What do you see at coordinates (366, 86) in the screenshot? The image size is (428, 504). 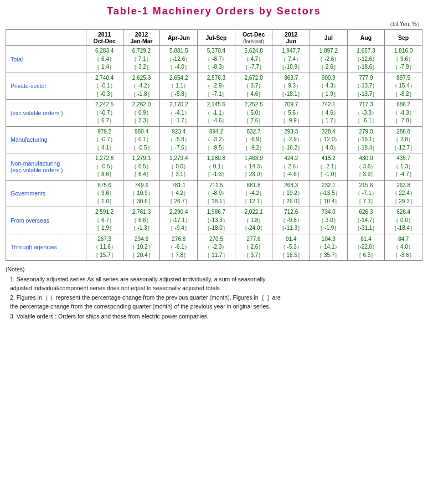 I see `data-cell: 777.9（-13.7）［-13.7］` at bounding box center [366, 86].